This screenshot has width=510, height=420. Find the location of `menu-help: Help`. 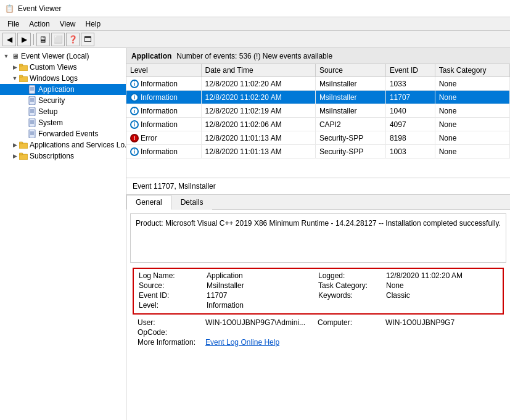

menu-help: Help is located at coordinates (94, 24).